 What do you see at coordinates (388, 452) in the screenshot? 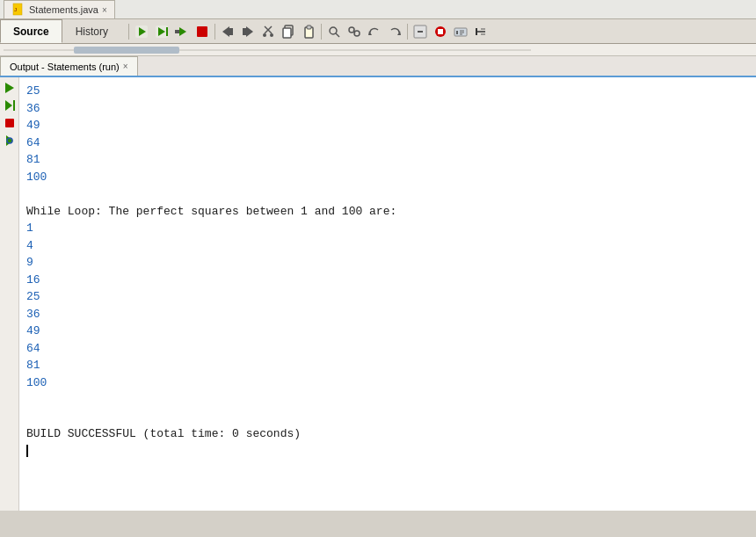
I see `cursor-line` at bounding box center [388, 452].